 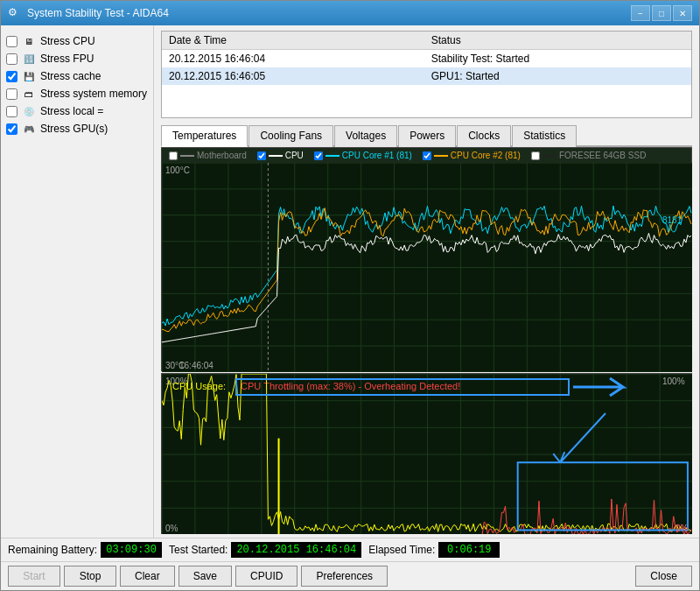 I want to click on stress-gpu-label: Stress GPU(s), so click(x=74, y=129).